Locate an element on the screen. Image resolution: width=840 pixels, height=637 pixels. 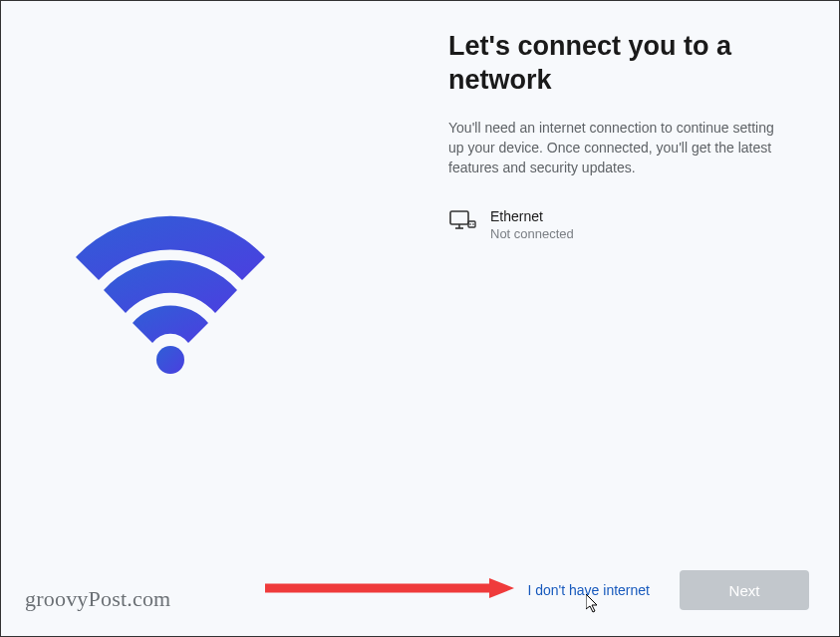
page-subtitle: You'll need an internet connection to co… is located at coordinates (621, 148).